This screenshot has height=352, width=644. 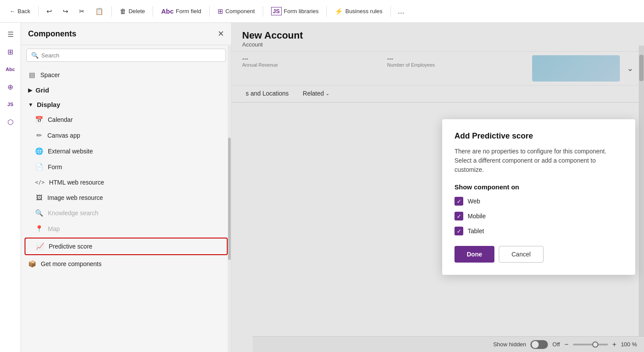 I want to click on modal-buttons: Done Cancel, so click(x=539, y=254).